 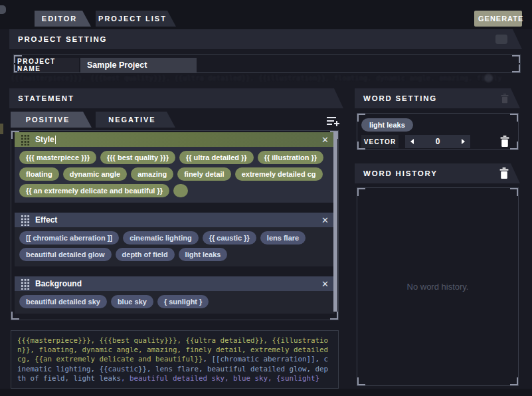 I want to click on tab-project-list-label: PROJECT LIST, so click(x=133, y=19).